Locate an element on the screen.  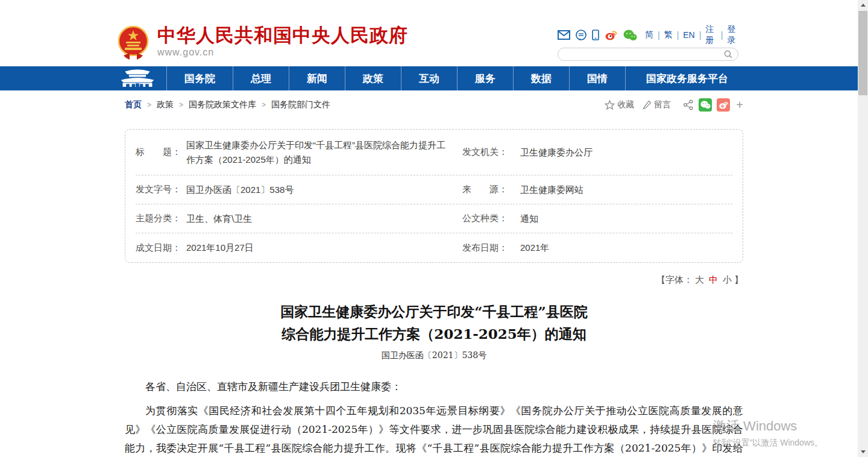
meta-value: 2021年 is located at coordinates (626, 248).